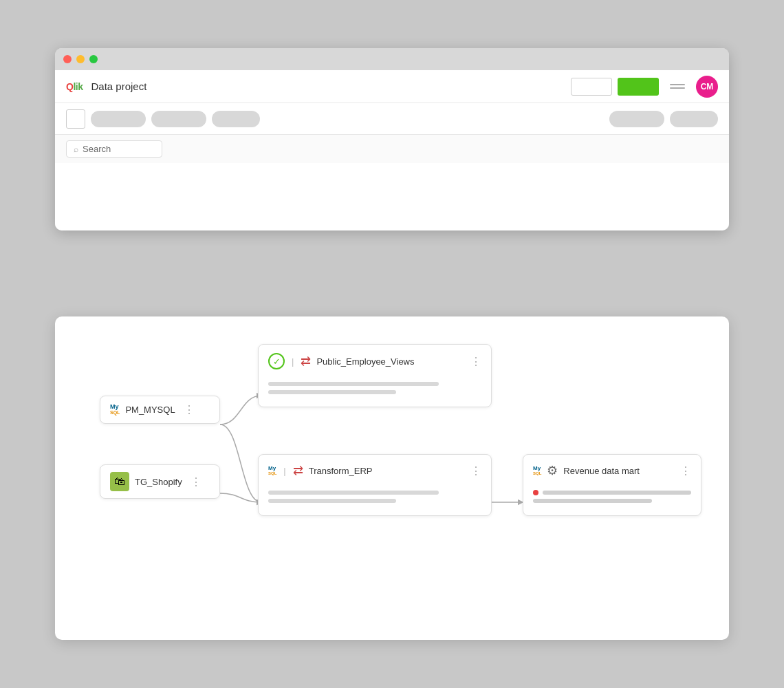  Describe the element at coordinates (158, 482) in the screenshot. I see `tg-shopify-label: TG_Shopify` at that location.